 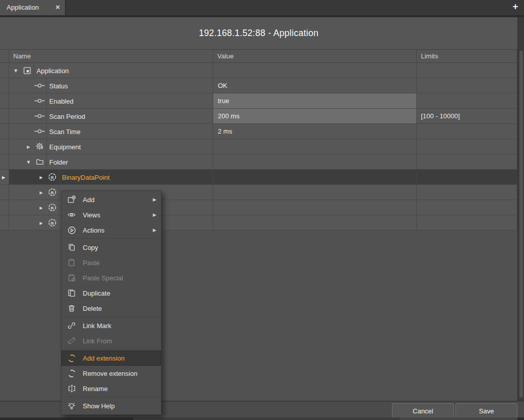 What do you see at coordinates (521, 209) in the screenshot?
I see `vertical-scrollbar` at bounding box center [521, 209].